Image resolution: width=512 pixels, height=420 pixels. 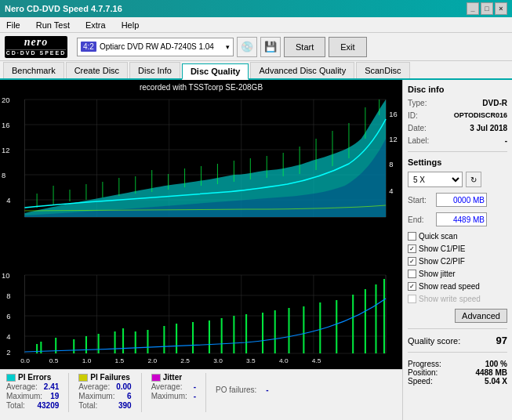 What do you see at coordinates (201, 86) in the screenshot?
I see `chart-title: recorded with TSSTcorp SE-208GB` at bounding box center [201, 86].